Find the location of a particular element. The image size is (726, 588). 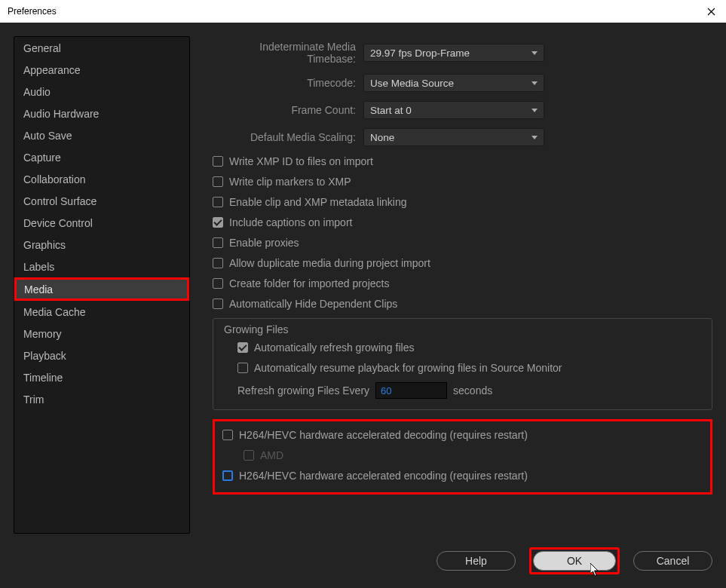

titlebar: Preferences is located at coordinates (363, 11).